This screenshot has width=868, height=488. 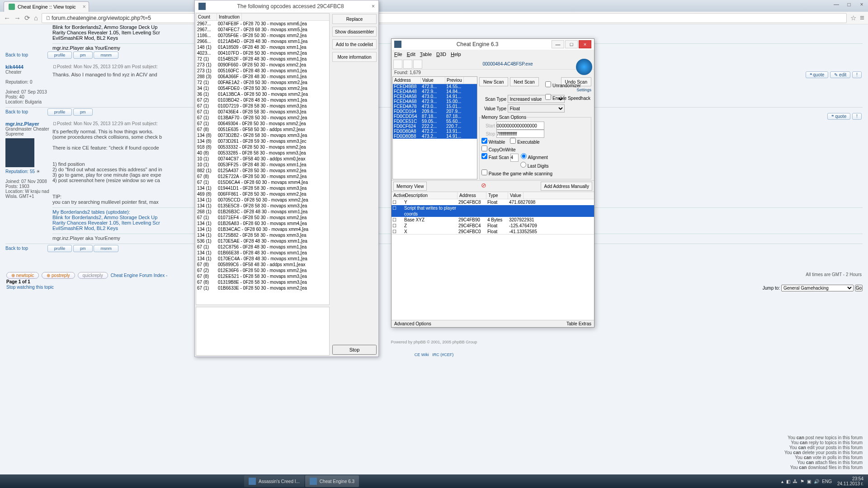 I want to click on opcode-row: 273 (1)0090F660 - 0F28 50 30 - movaps xm…, so click(x=263, y=65).